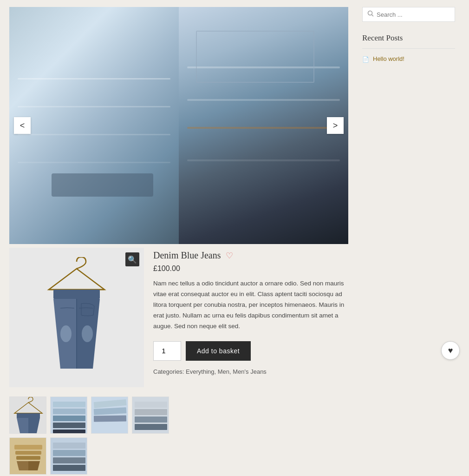 The image size is (469, 476). Describe the element at coordinates (255, 57) in the screenshot. I see `pocket-detail` at that location.